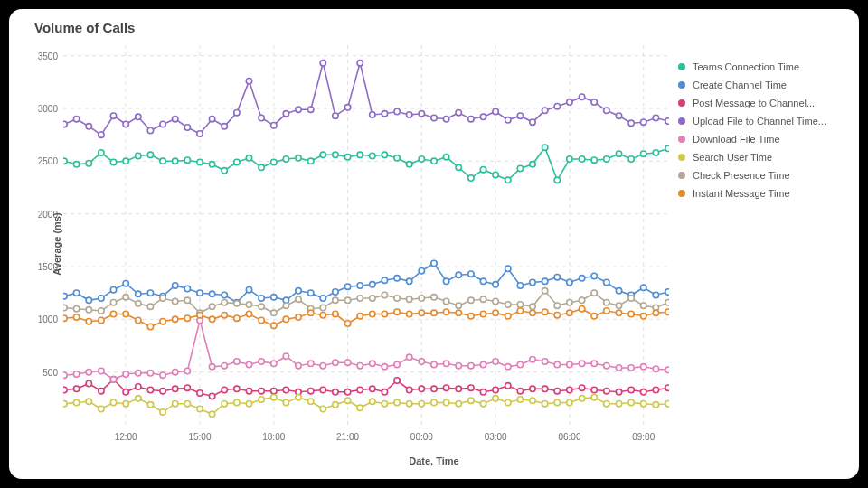 The height and width of the screenshot is (488, 868). I want to click on legend-item: Teams Connection Time, so click(760, 67).